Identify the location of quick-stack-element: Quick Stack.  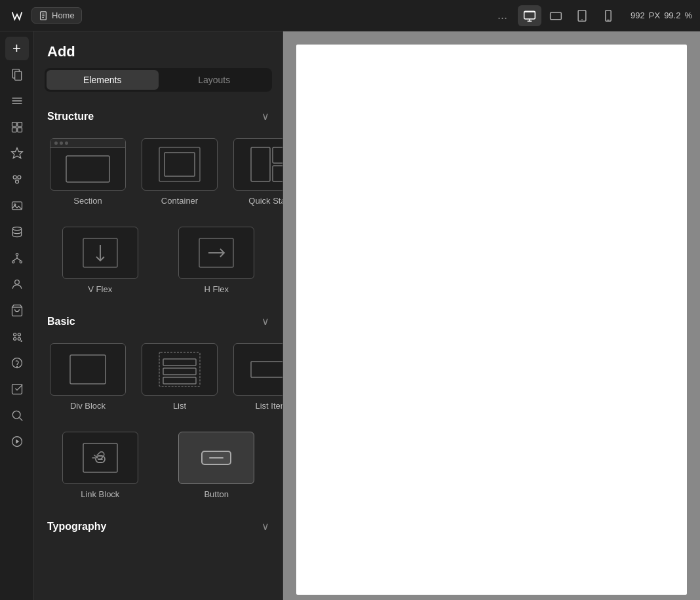
(256, 172).